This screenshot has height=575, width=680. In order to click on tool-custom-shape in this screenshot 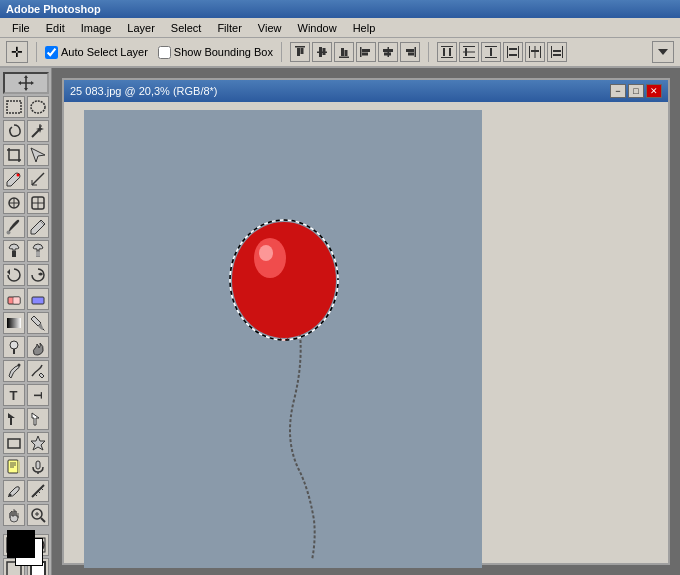, I will do `click(38, 443)`.